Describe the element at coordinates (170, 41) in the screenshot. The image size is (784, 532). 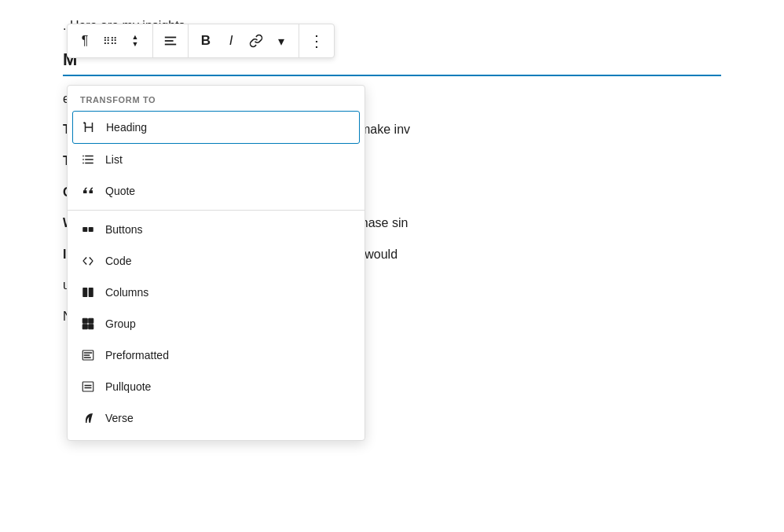
I see `align-button` at that location.